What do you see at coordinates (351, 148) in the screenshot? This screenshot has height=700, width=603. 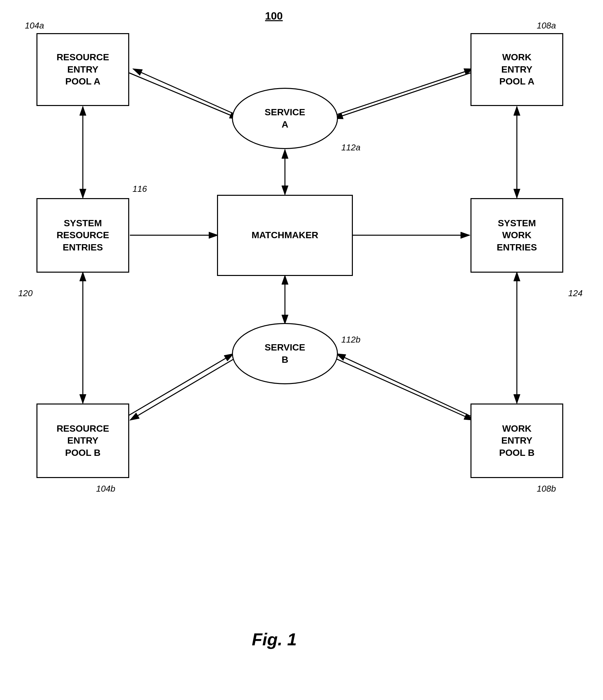 I see `label-112a: 112a` at bounding box center [351, 148].